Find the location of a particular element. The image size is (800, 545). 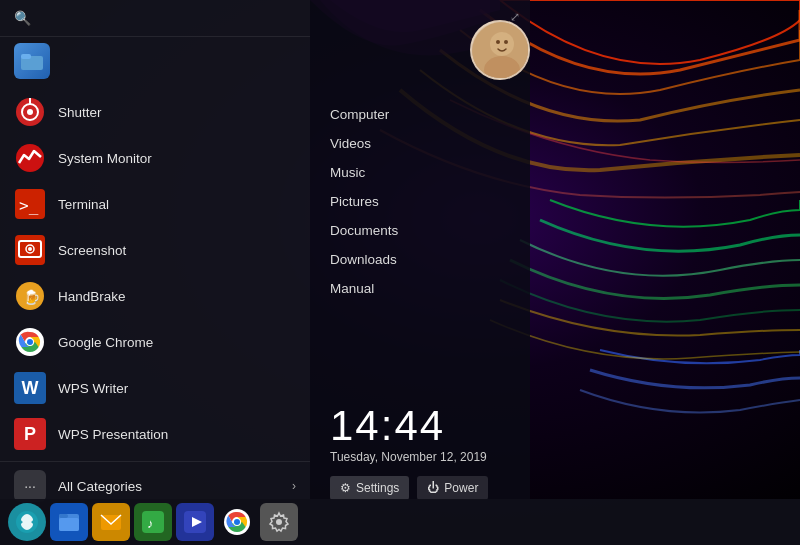

settings-icon: ⚙ is located at coordinates (346, 488).